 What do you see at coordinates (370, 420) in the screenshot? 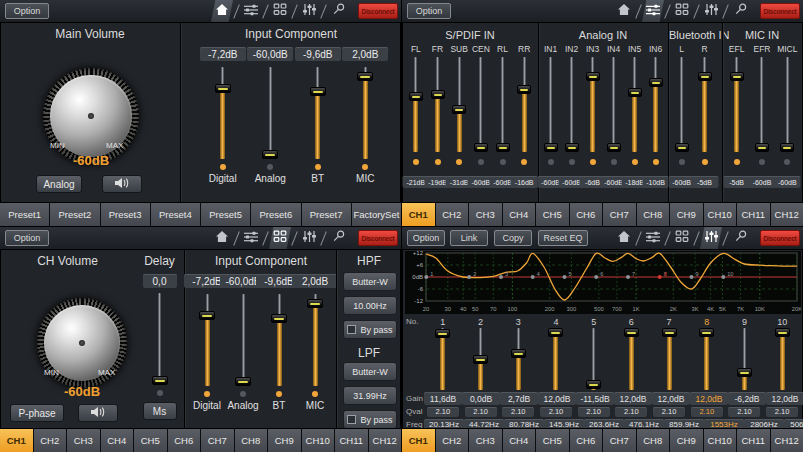
I see `lpf-bypass-button: By pass` at bounding box center [370, 420].